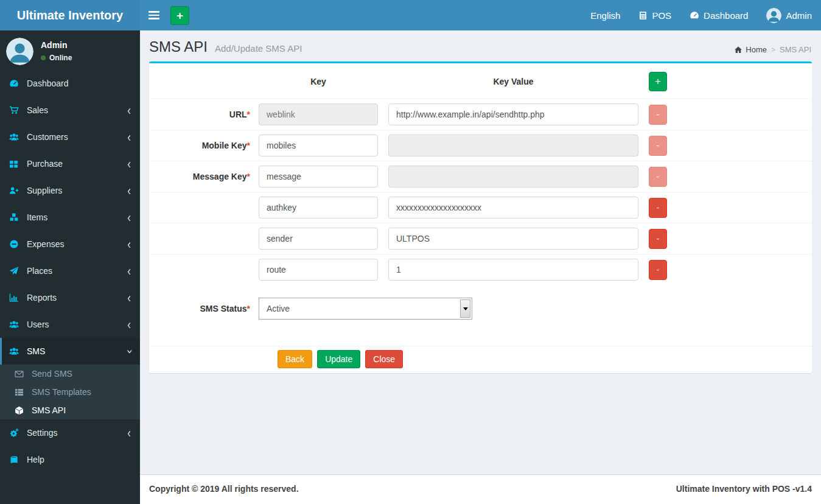 This screenshot has height=504, width=821. I want to click on online-dot-icon, so click(43, 58).